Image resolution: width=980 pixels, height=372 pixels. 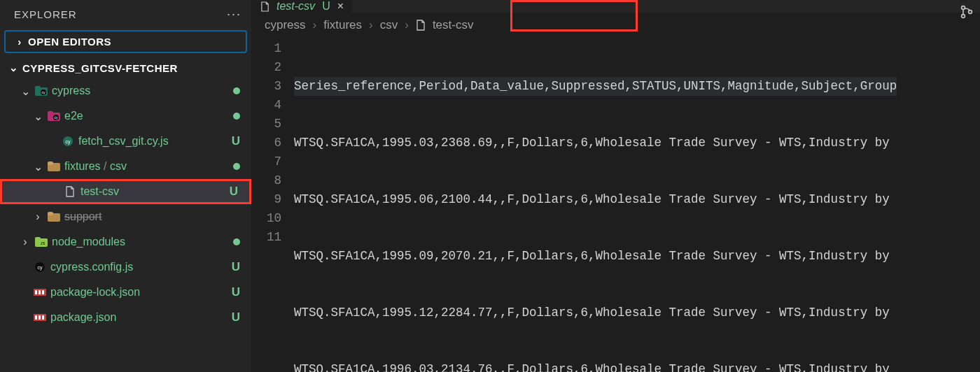 I want to click on npm-icon, so click(x=40, y=317).